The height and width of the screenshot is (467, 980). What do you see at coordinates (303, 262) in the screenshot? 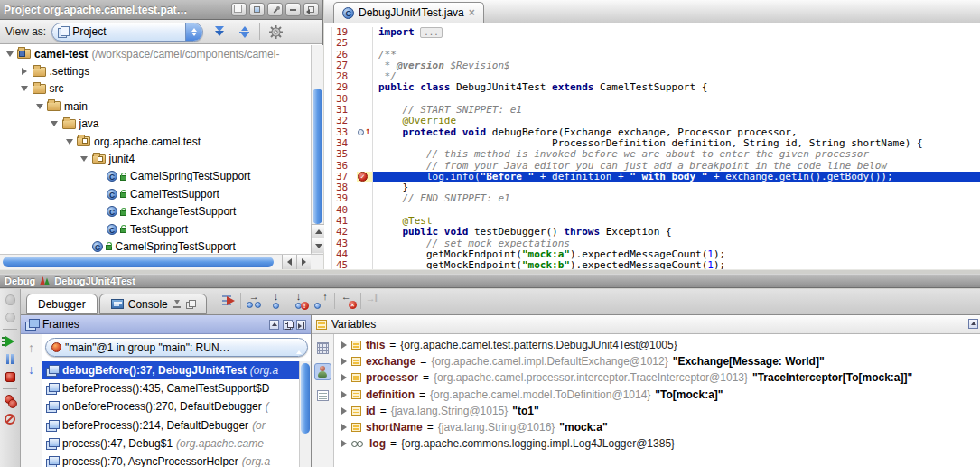
I see `scroll-right-button` at bounding box center [303, 262].